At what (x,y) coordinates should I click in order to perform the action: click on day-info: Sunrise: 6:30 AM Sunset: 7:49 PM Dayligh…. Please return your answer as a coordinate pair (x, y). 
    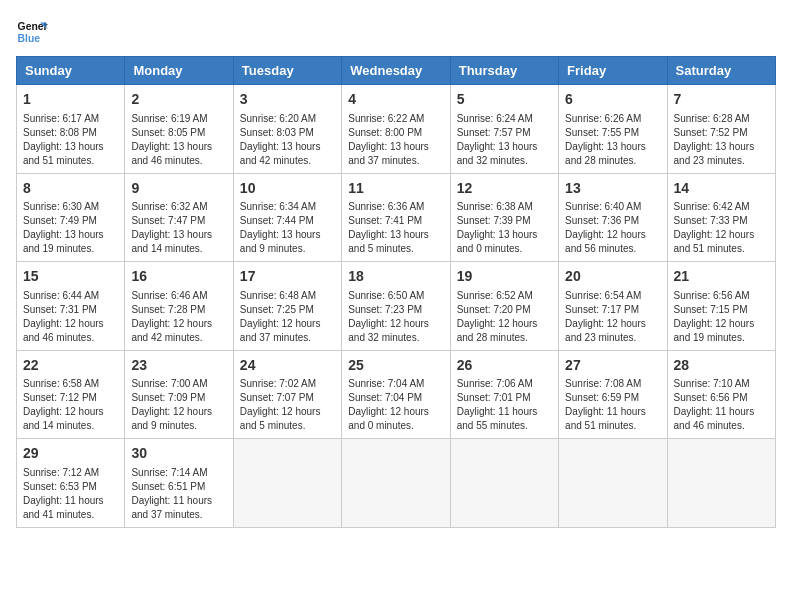
    Looking at the image, I should click on (70, 228).